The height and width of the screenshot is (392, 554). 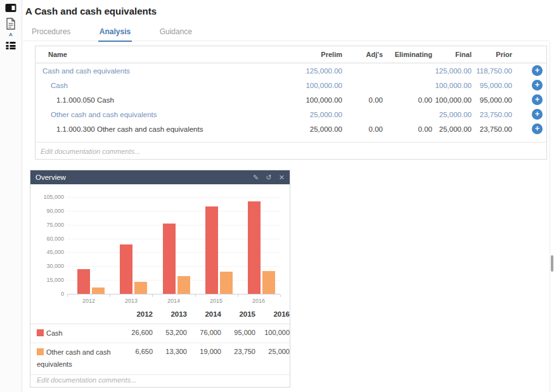 I want to click on binder-icon, so click(x=11, y=8).